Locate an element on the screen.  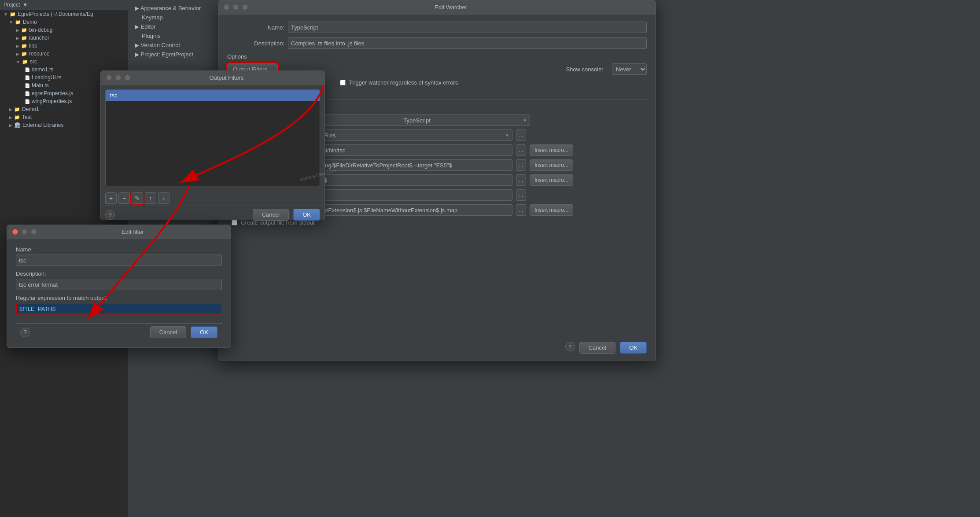
json-file-icon: 📄 is located at coordinates (27, 101).